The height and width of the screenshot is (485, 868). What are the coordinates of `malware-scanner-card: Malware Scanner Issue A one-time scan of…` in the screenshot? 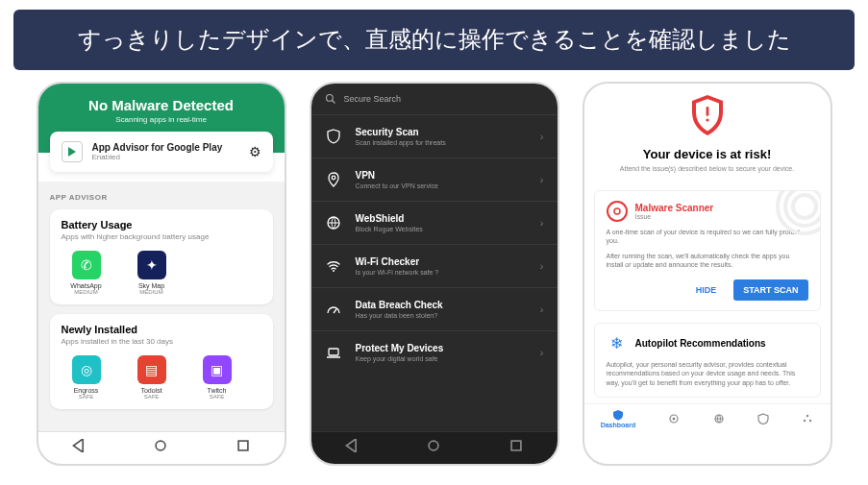 It's located at (707, 251).